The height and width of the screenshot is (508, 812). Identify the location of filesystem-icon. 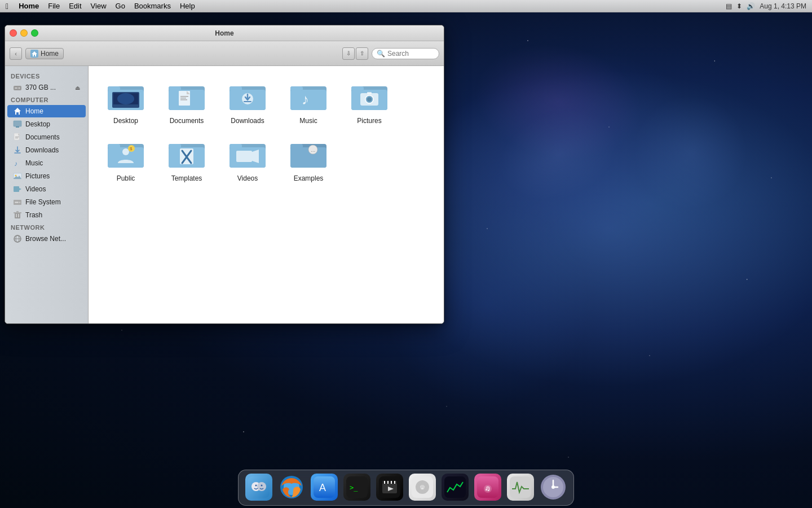
(17, 202).